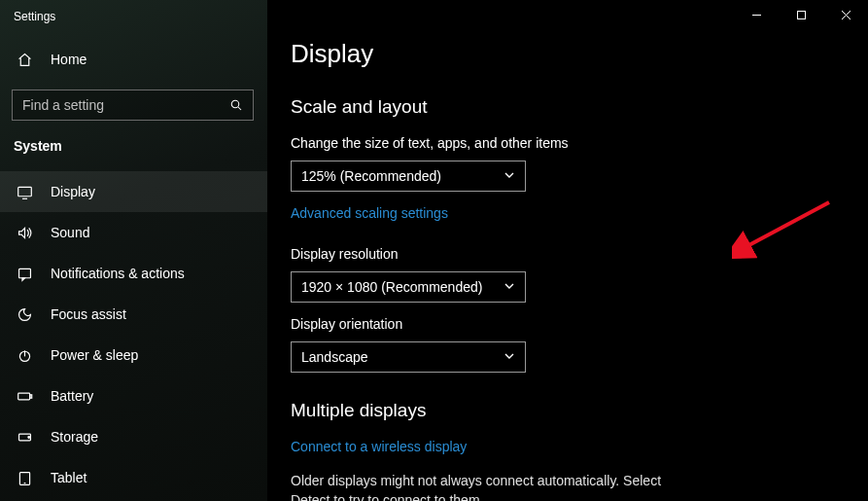  Describe the element at coordinates (24, 273) in the screenshot. I see `notifications-icon` at that location.